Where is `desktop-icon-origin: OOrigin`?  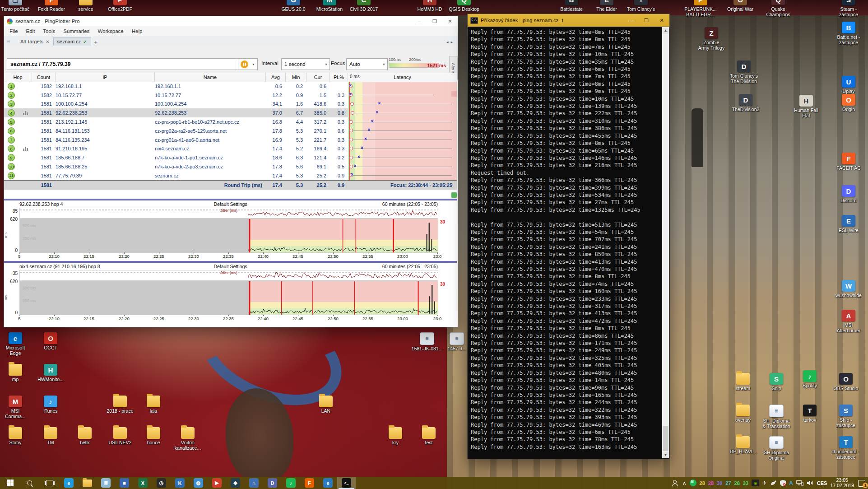
desktop-icon-origin: OOrigin is located at coordinates (849, 103).